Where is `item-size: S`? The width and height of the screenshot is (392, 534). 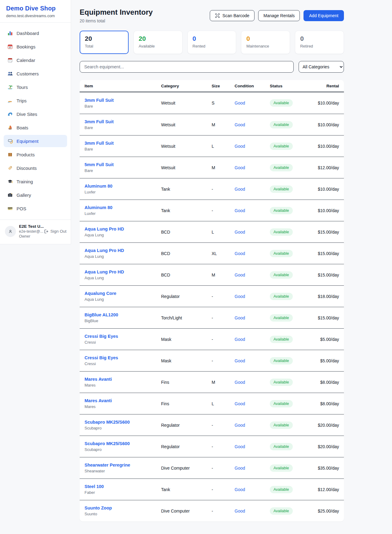 item-size: S is located at coordinates (218, 103).